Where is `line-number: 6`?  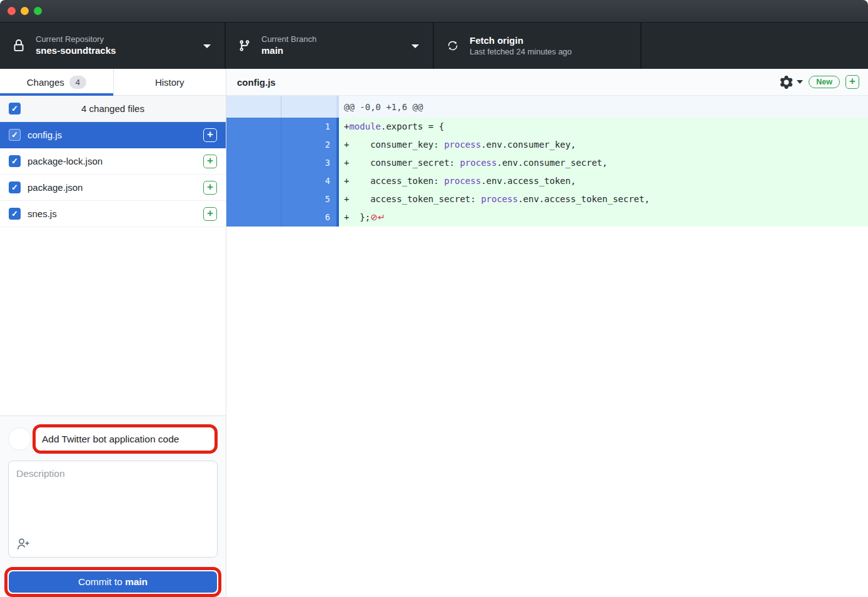 line-number: 6 is located at coordinates (309, 218).